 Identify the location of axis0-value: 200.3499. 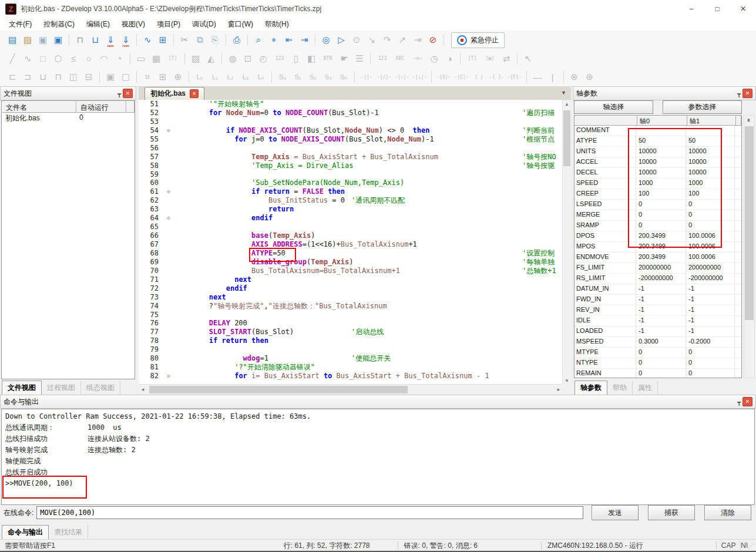
(661, 247).